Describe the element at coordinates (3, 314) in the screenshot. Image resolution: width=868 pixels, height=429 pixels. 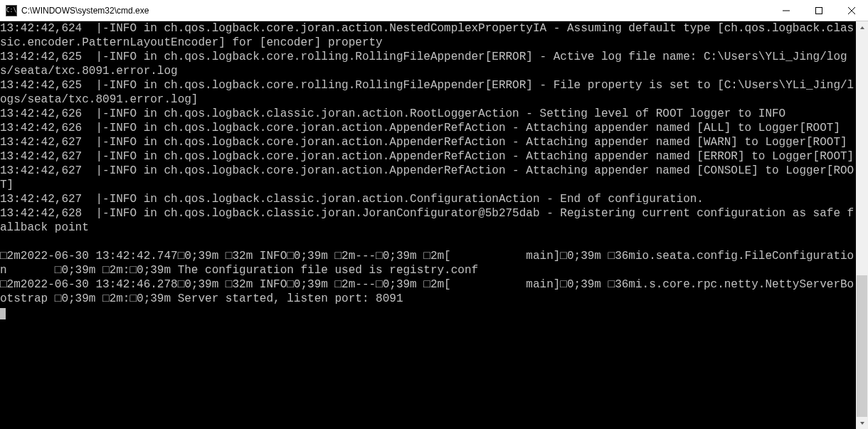
I see `cursor` at that location.